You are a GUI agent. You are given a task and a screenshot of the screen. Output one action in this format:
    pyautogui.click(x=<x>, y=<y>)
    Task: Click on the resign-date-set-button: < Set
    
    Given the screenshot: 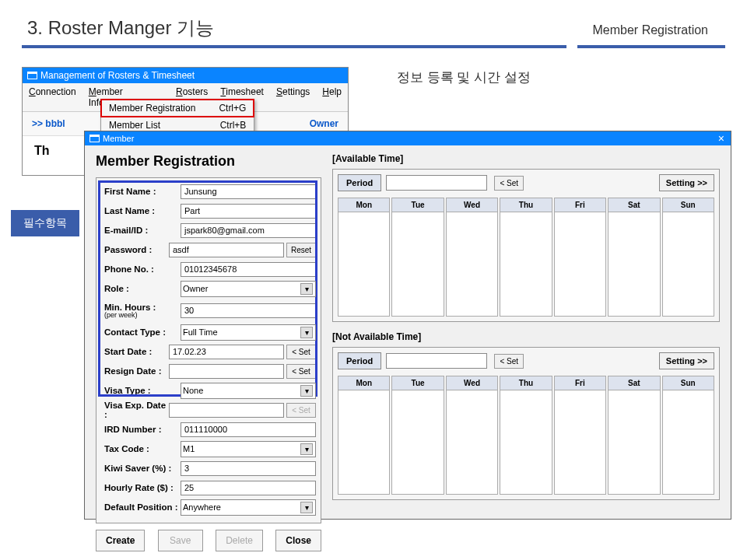 What is the action you would take?
    pyautogui.click(x=301, y=372)
    